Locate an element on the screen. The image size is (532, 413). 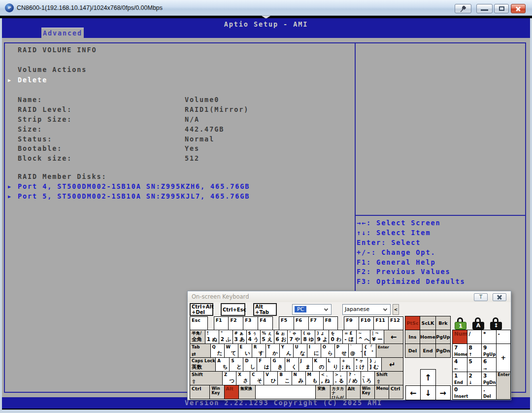
key-{-「: { 「[ ゜ is located at coordinates (369, 351).